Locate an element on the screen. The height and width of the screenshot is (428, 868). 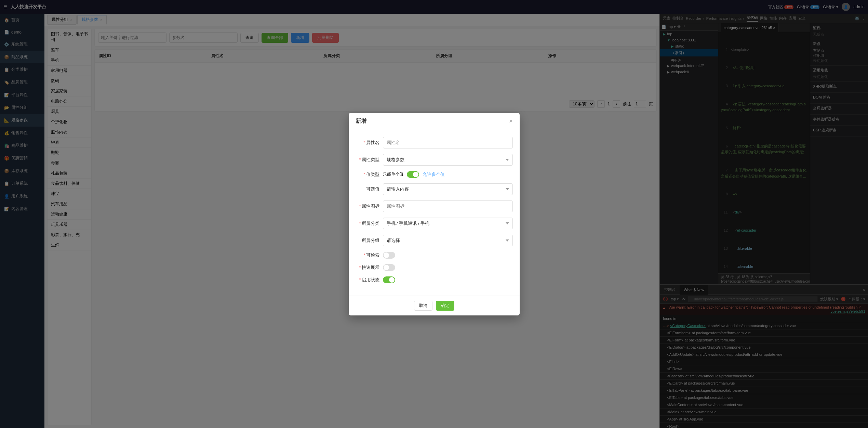
quick-show-label: 快速展示 is located at coordinates (369, 268).